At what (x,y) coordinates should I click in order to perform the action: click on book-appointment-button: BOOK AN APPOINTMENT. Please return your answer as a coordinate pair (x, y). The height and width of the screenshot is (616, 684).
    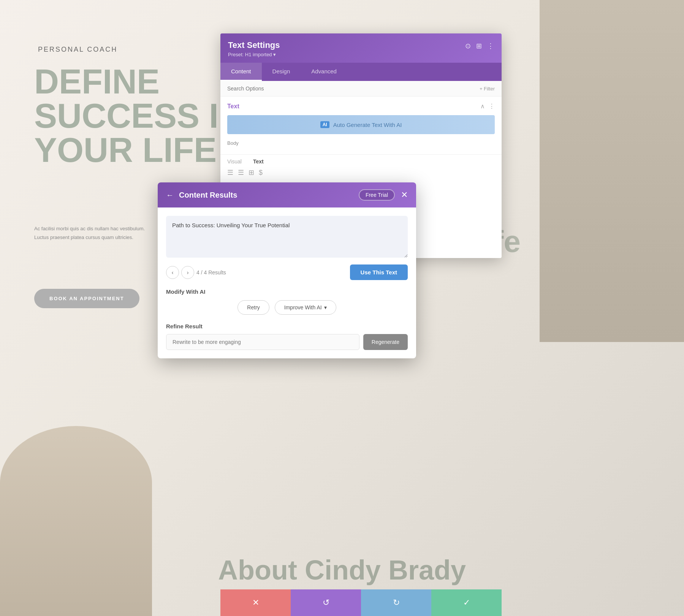
    Looking at the image, I should click on (87, 299).